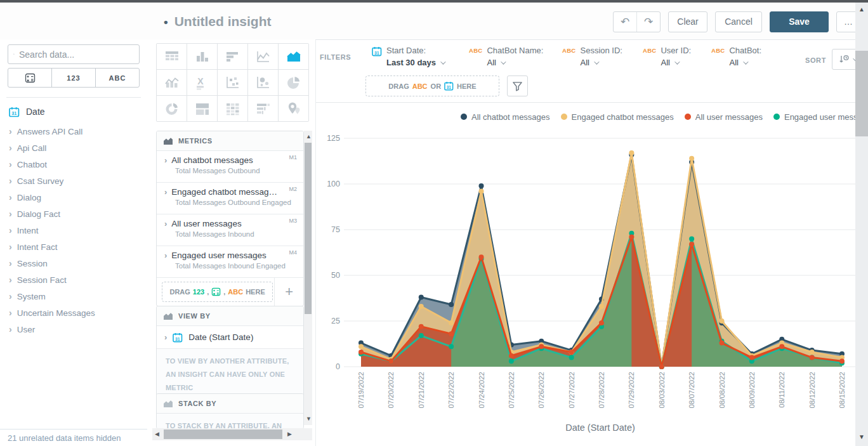  I want to click on sidebar-item-intent: ›Intent, so click(76, 230).